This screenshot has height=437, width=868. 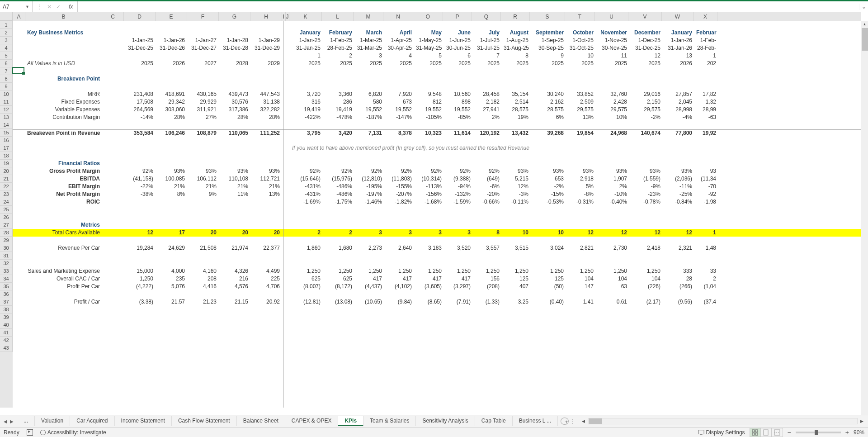 I want to click on cell: -11%, so click(x=679, y=186).